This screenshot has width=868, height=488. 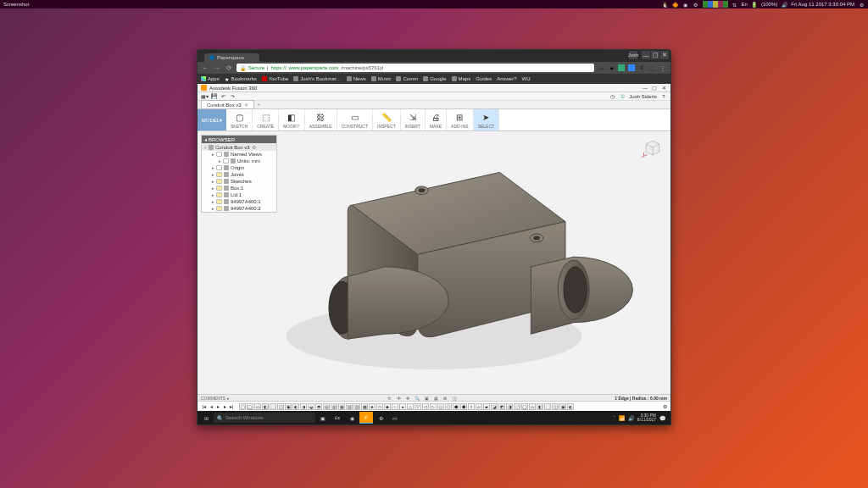 What do you see at coordinates (407, 79) in the screenshot?
I see `bm-comm: Comm` at bounding box center [407, 79].